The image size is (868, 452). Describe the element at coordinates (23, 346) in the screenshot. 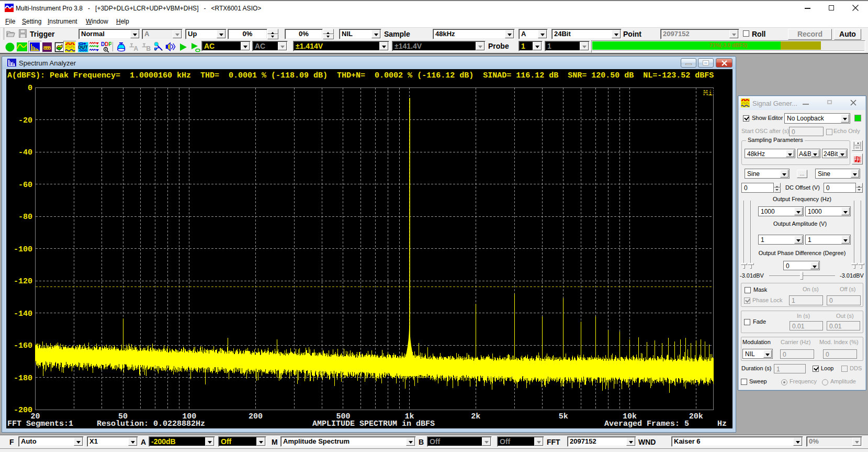

I see `svg-text: -160` at that location.